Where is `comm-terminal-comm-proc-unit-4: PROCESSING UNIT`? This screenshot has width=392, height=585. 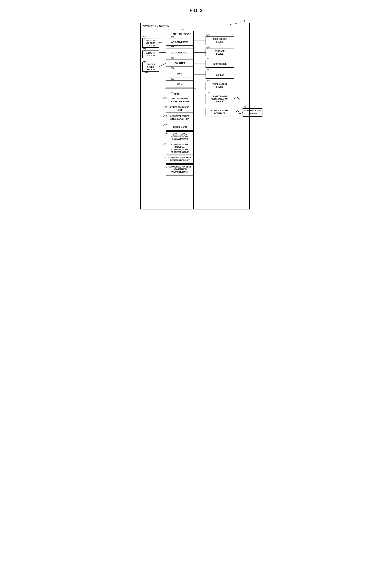
comm-terminal-comm-proc-unit-4: PROCESSING UNIT is located at coordinates (180, 152).